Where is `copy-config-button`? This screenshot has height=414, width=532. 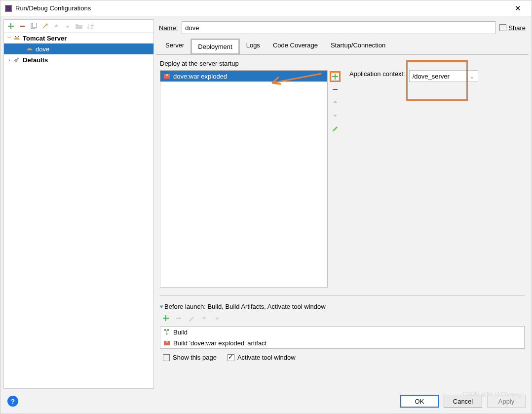
copy-config-button is located at coordinates (34, 26).